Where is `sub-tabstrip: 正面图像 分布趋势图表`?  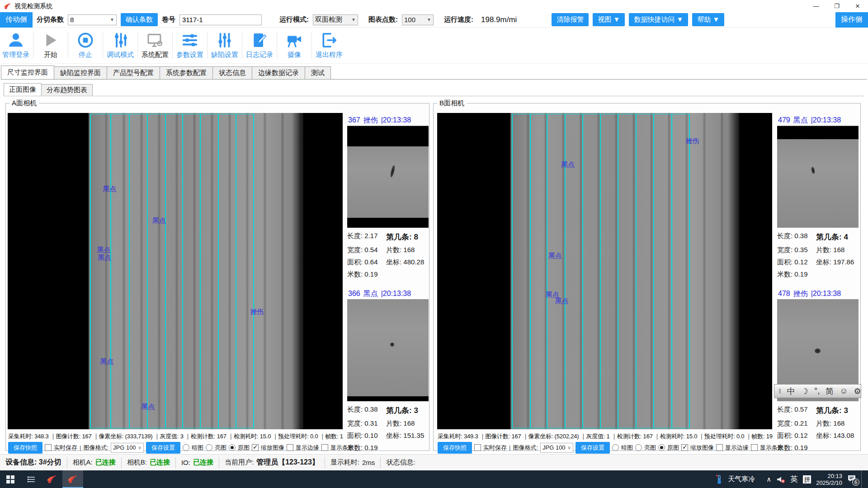
sub-tabstrip: 正面图像 分布趋势图表 is located at coordinates (434, 89).